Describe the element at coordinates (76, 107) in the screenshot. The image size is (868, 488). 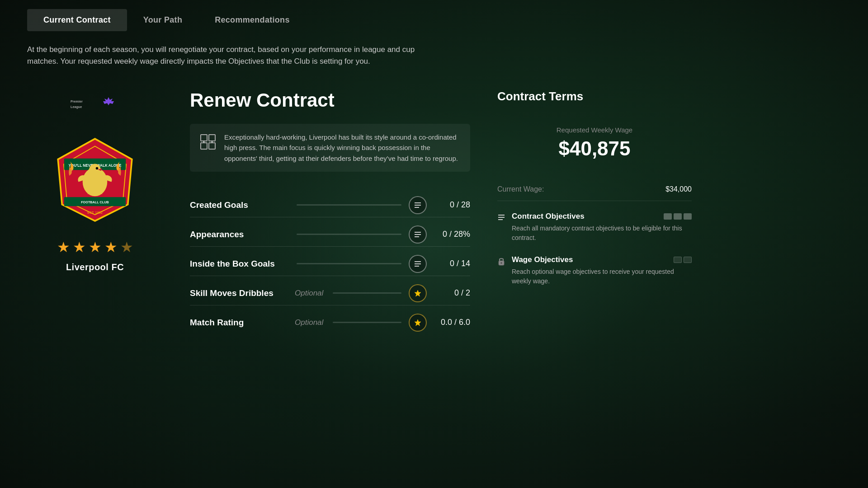
I see `svg-text: League` at that location.